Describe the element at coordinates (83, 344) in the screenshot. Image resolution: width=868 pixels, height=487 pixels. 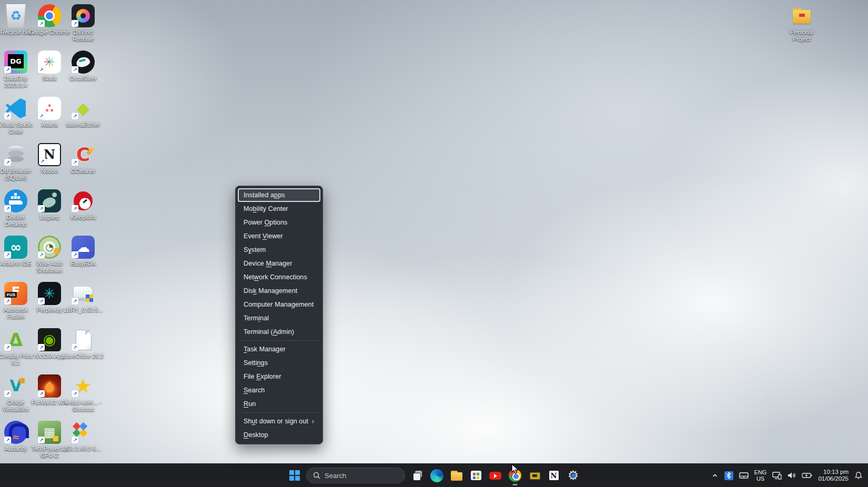
I see `desktop-icon-libreoffice: ↗LibreOffice 25.2` at that location.